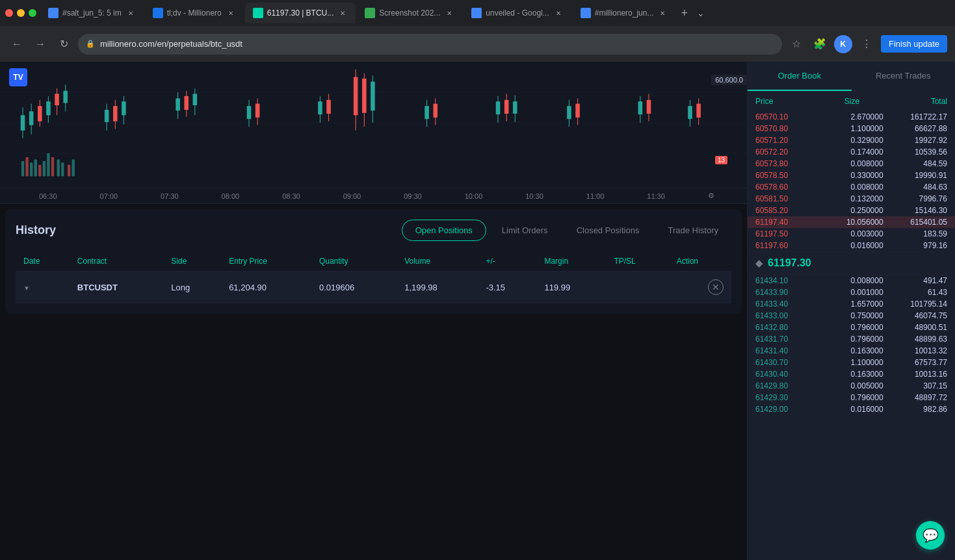 The image size is (955, 560). I want to click on browser-tab-2: tl;dv - Millionero ✕, so click(194, 13).